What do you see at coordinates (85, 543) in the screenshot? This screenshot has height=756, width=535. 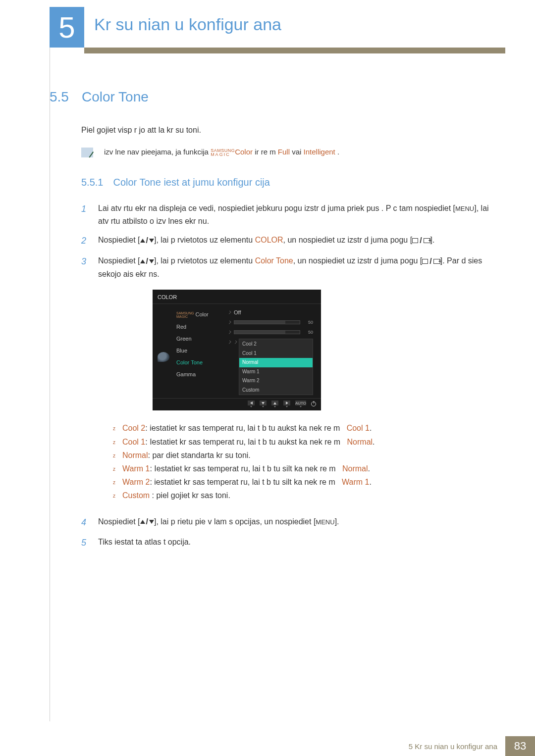 I see `step-number: 5` at bounding box center [85, 543].